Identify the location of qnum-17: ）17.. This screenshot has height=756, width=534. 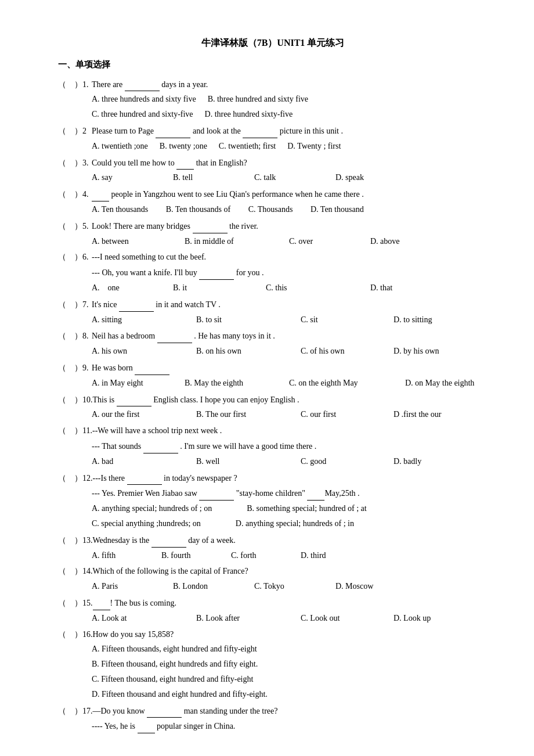
(84, 711).